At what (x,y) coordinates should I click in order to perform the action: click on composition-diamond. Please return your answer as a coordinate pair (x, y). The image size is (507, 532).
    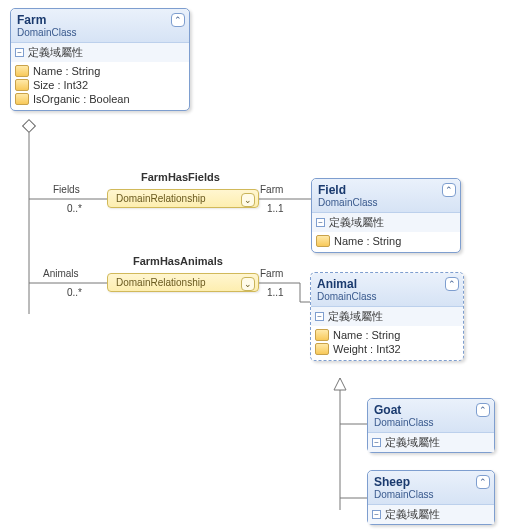
    Looking at the image, I should click on (29, 126).